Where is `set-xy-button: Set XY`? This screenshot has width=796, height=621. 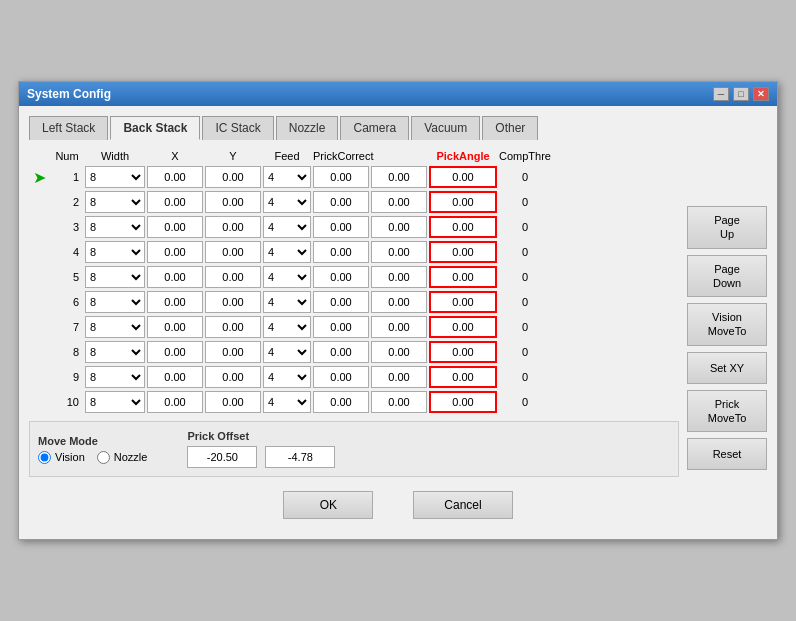 set-xy-button: Set XY is located at coordinates (727, 368).